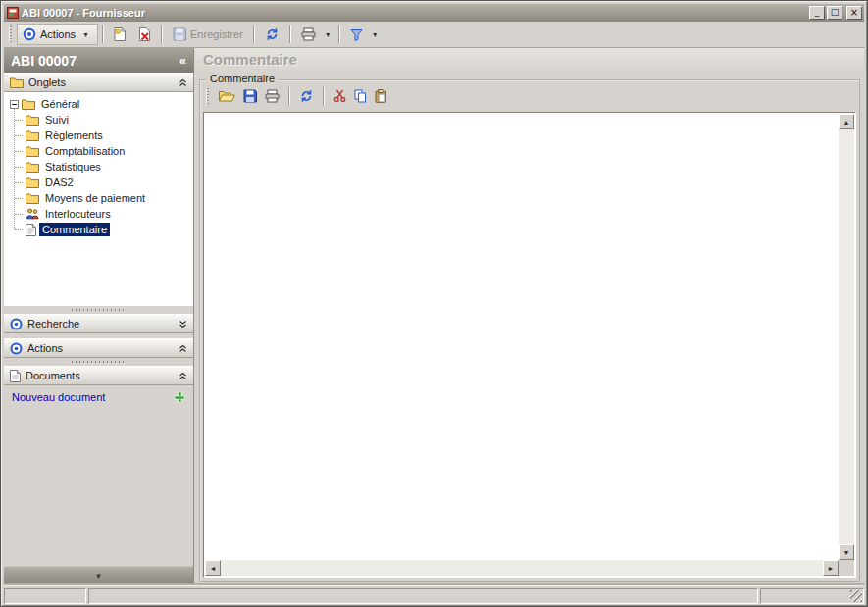 The image size is (868, 607). What do you see at coordinates (856, 596) in the screenshot?
I see `resize-grip` at bounding box center [856, 596].